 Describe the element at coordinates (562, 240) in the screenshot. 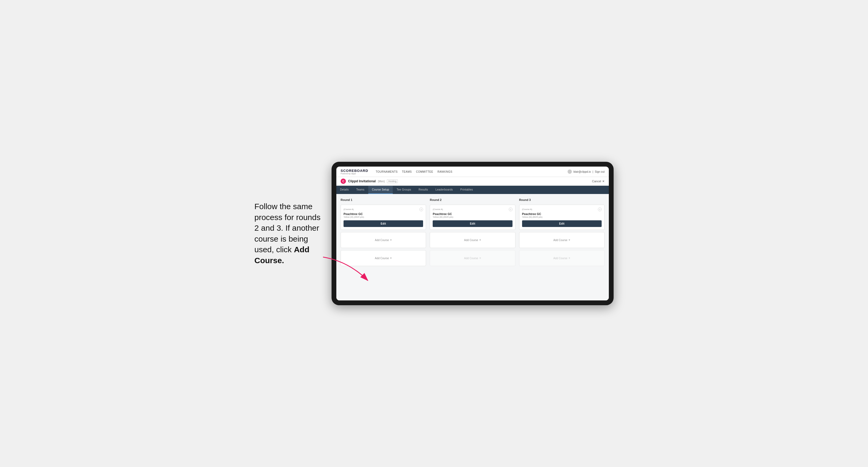

I see `add-course-button-r3-1: Add Course +` at that location.